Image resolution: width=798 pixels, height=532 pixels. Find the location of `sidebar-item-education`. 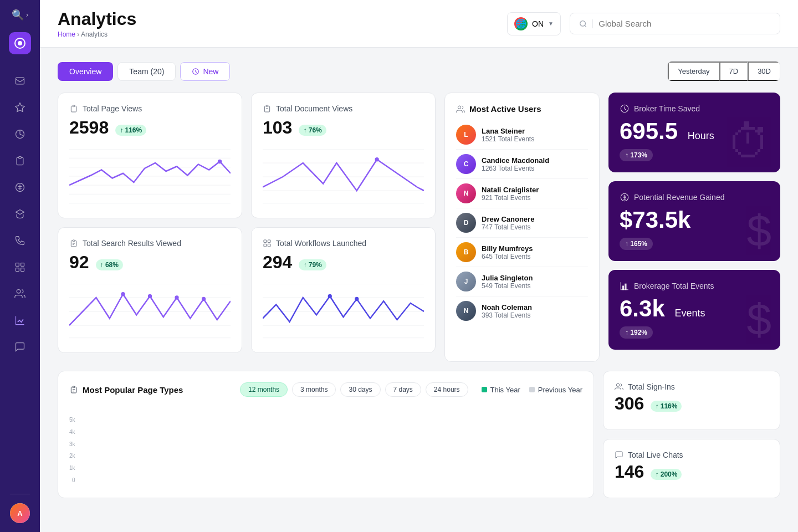

sidebar-item-education is located at coordinates (20, 214).